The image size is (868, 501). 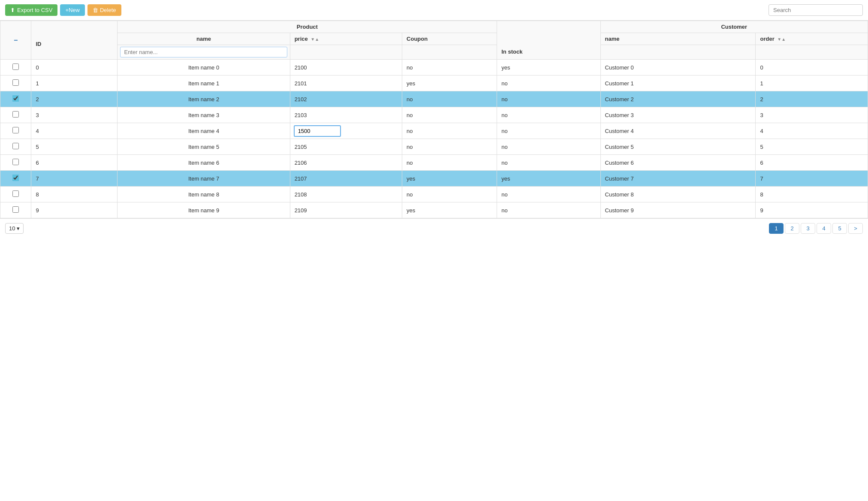 I want to click on row-name: Item name 0, so click(x=204, y=68).